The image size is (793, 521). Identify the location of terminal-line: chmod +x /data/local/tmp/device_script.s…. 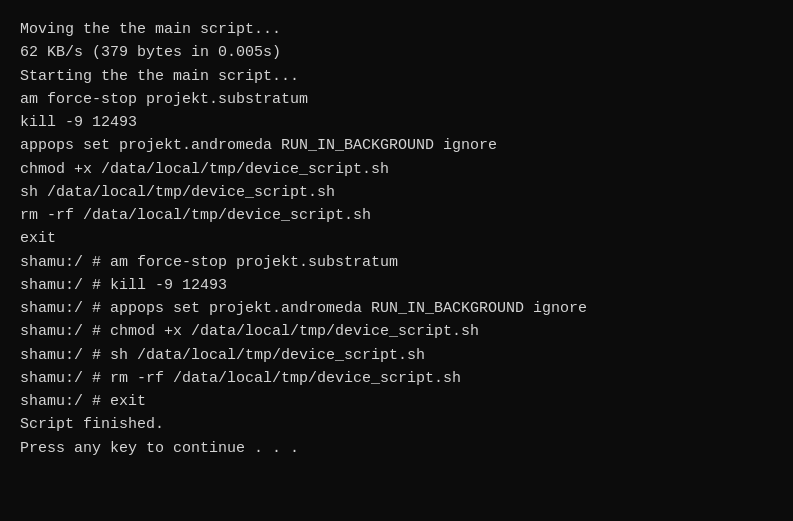
(396, 170).